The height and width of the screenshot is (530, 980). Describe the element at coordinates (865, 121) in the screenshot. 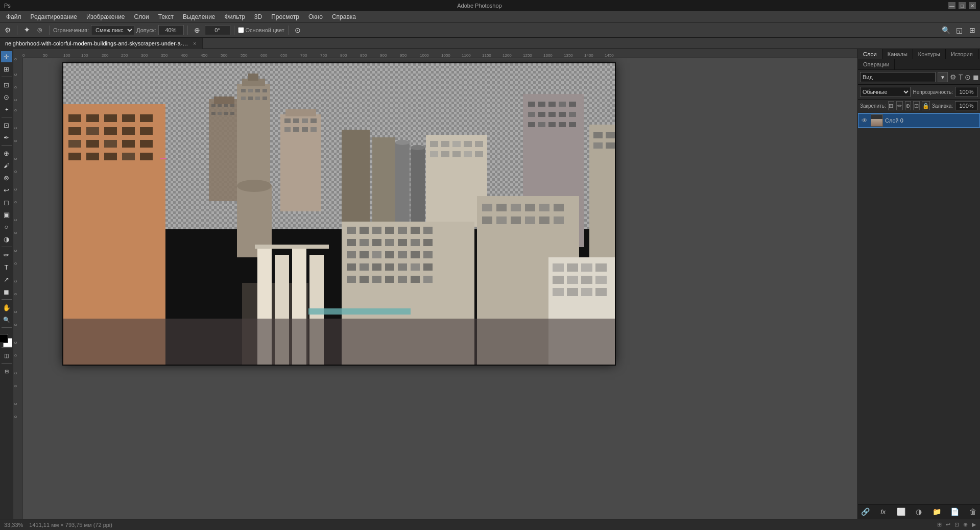

I see `layer-visibility-eye: 👁` at that location.